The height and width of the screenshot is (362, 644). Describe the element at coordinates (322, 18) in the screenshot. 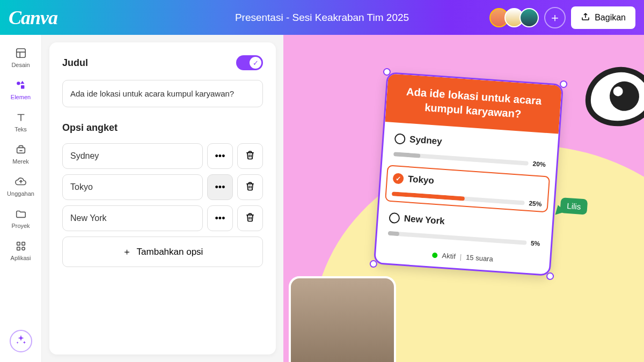

I see `document-title: Presentasi - Sesi Keakraban Tim 2025` at that location.